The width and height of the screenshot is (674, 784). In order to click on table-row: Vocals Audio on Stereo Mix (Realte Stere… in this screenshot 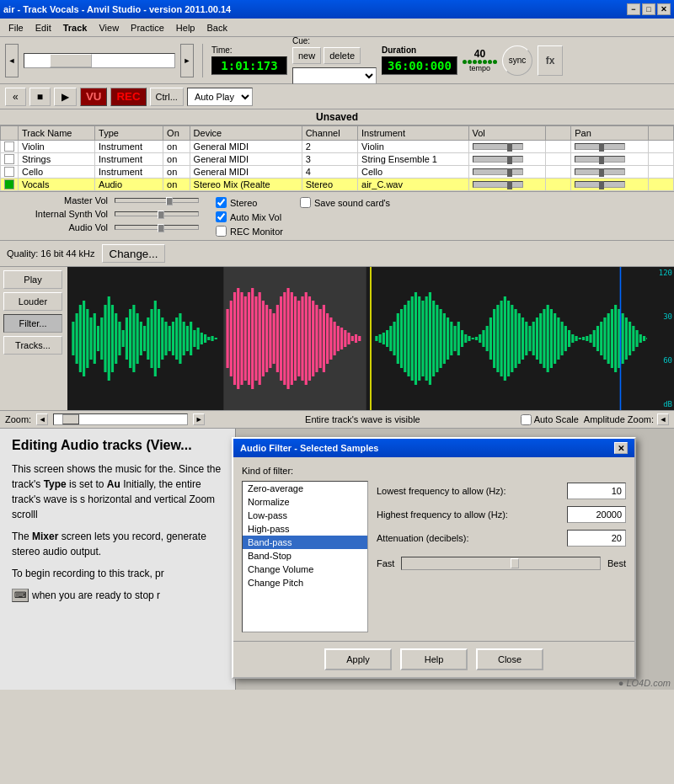, I will do `click(337, 185)`.